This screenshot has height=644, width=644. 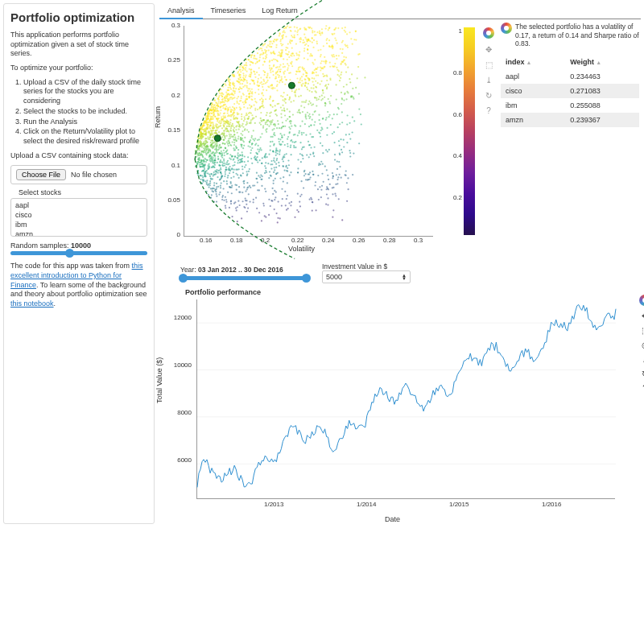 I want to click on svg-point-1908, so click(x=301, y=162).